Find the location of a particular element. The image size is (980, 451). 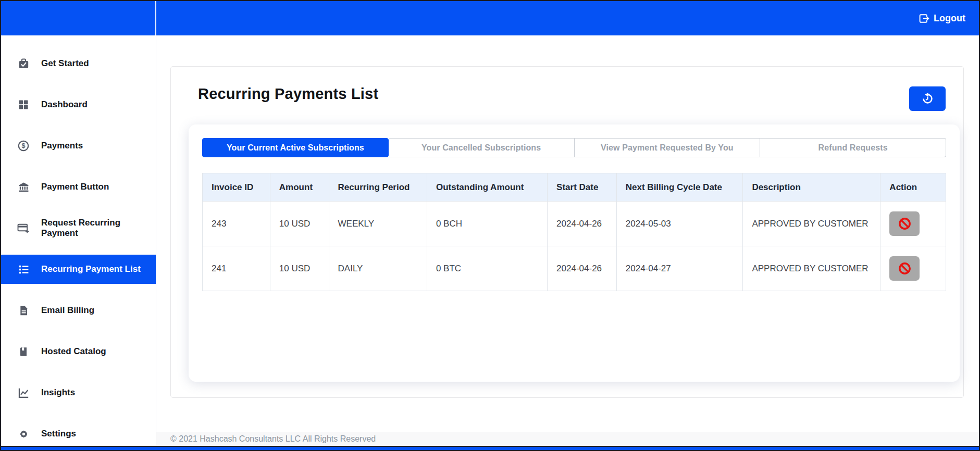

sidebar-item-dashboard: Dashboard is located at coordinates (78, 105).